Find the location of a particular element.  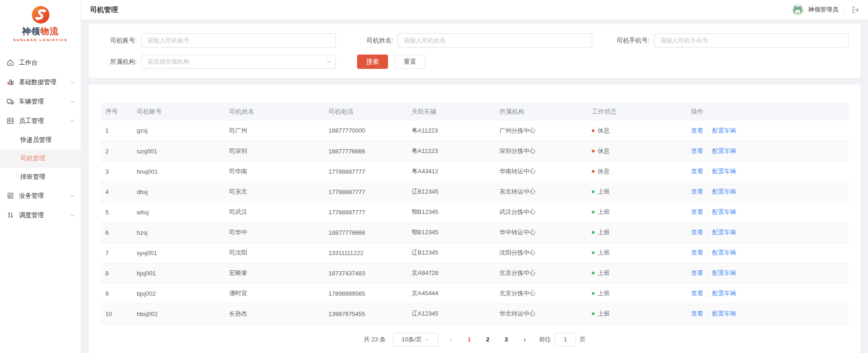

sidebar-item-employees: 员工管理 is located at coordinates (41, 121).